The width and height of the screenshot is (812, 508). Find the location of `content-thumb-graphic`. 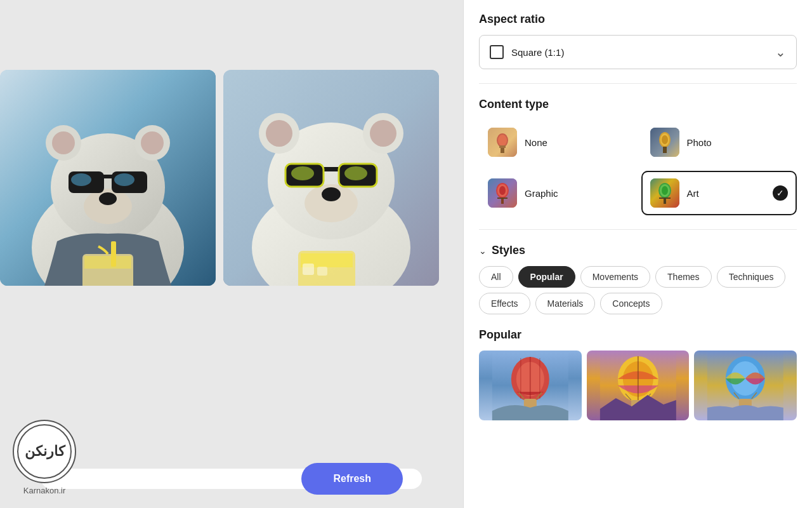

content-thumb-graphic is located at coordinates (502, 193).